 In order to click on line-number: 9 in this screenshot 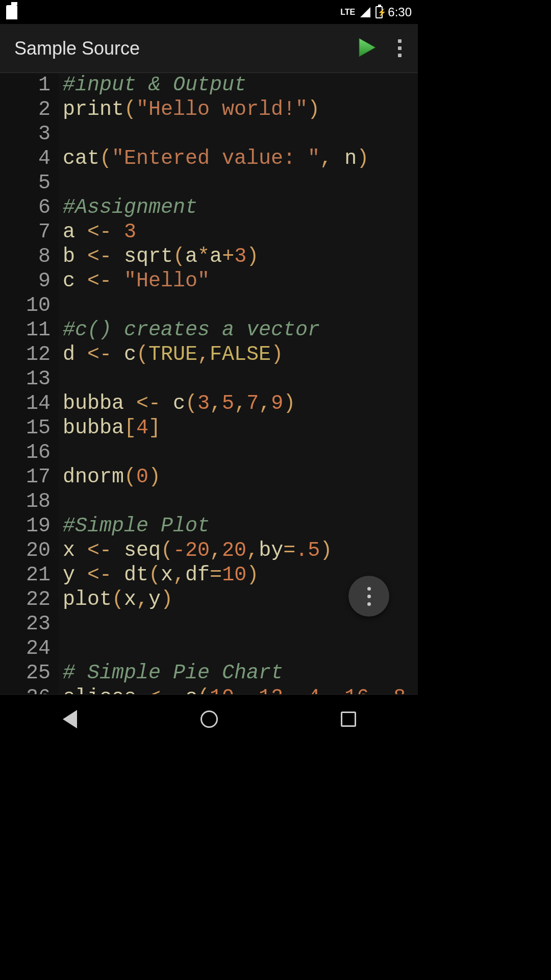, I will do `click(30, 281)`.